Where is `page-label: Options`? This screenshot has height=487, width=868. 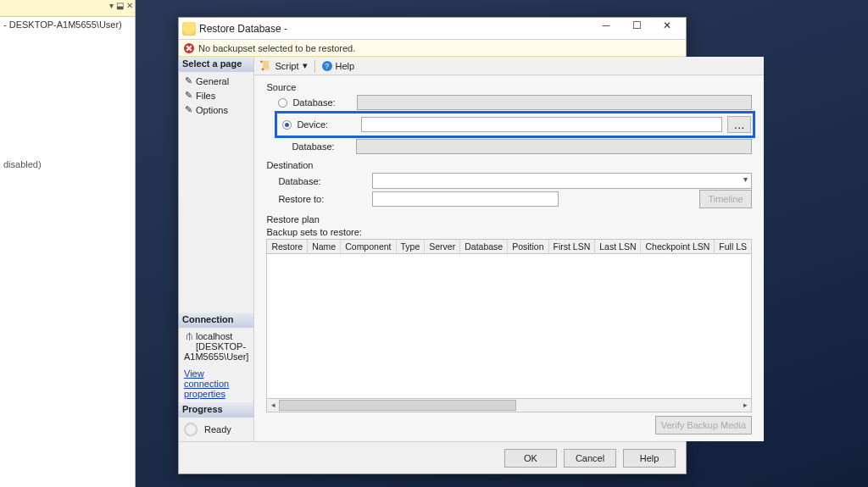 page-label: Options is located at coordinates (212, 110).